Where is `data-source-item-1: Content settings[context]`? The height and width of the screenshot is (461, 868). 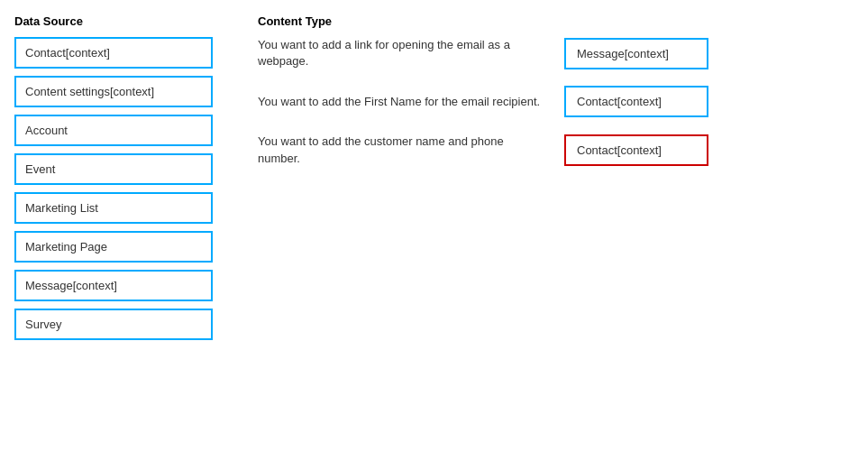 data-source-item-1: Content settings[context] is located at coordinates (114, 92).